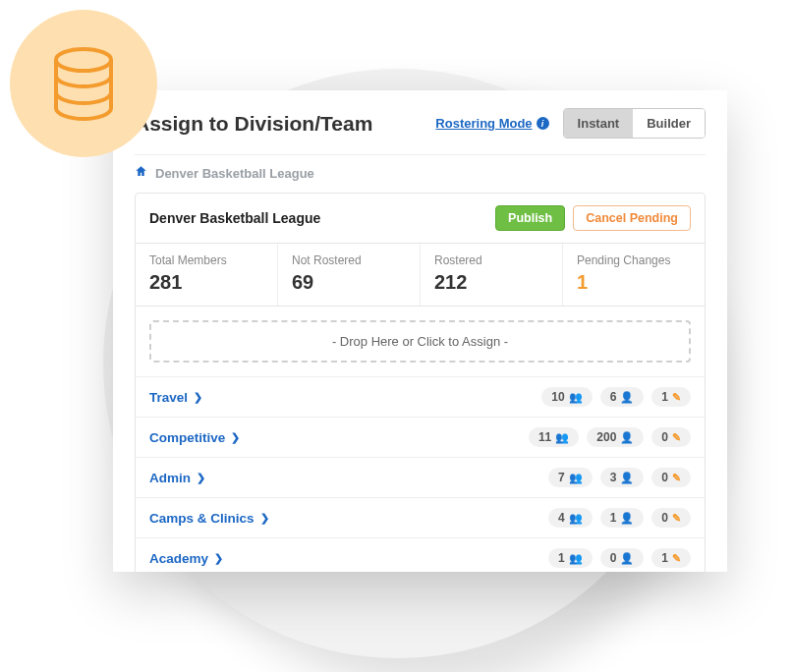 This screenshot has height=672, width=792. What do you see at coordinates (566, 397) in the screenshot?
I see `groups-badge: 10👥` at bounding box center [566, 397].